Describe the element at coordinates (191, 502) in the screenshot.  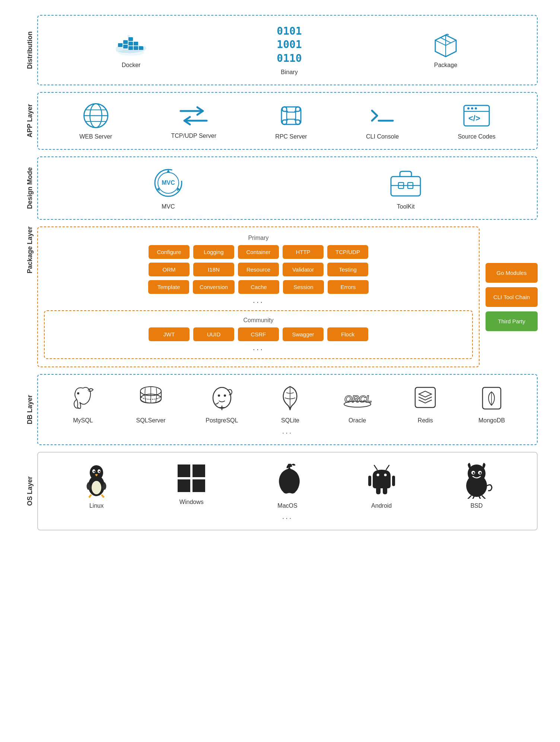
I see `windows-label: Windows` at that location.